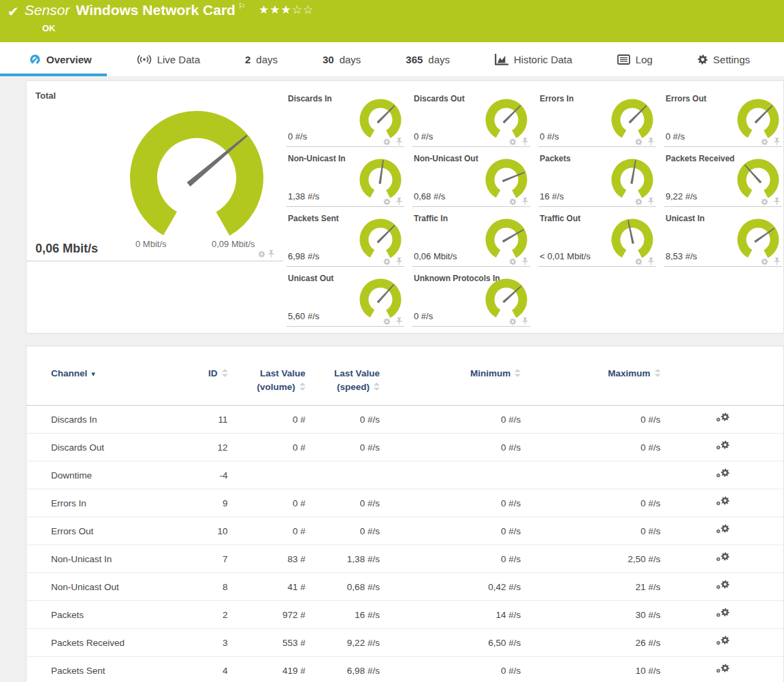 Image resolution: width=784 pixels, height=682 pixels. I want to click on gauge-tile-non-unicast-in: Non-Unicast In 1,38 #/s, so click(350, 182).